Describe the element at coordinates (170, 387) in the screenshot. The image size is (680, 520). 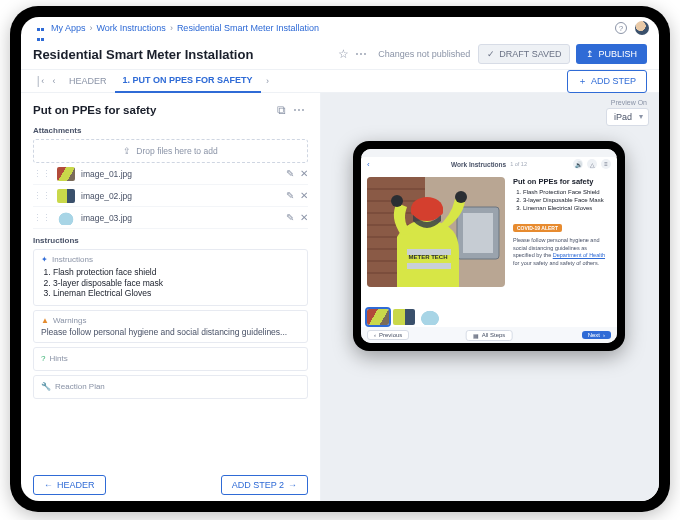
I see `reaction-plan-card: 🔧Reaction Plan` at that location.